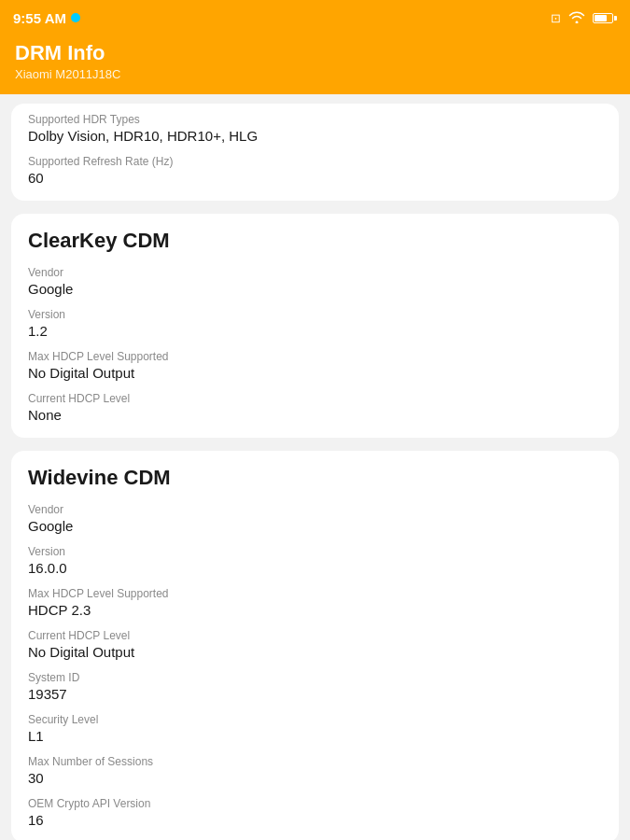  I want to click on clearkey-max-hdcp-label: Max HDCP Level Supported, so click(315, 357).